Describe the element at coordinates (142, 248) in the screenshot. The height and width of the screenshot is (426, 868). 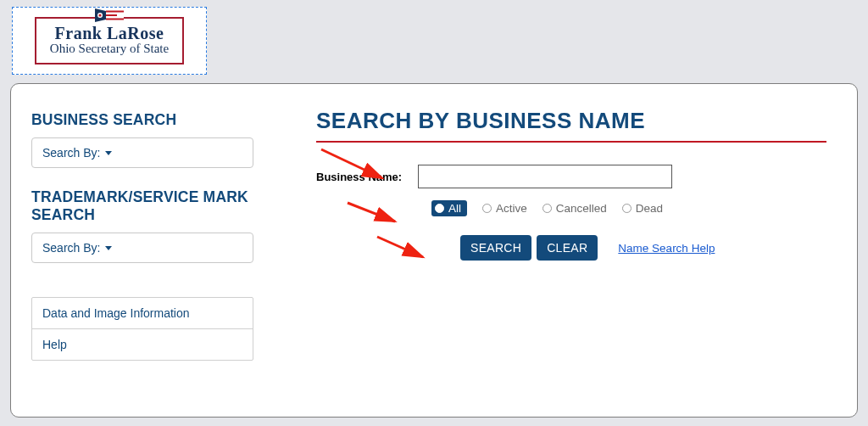
I see `trademark-search-by-dropdown: Search By:` at that location.